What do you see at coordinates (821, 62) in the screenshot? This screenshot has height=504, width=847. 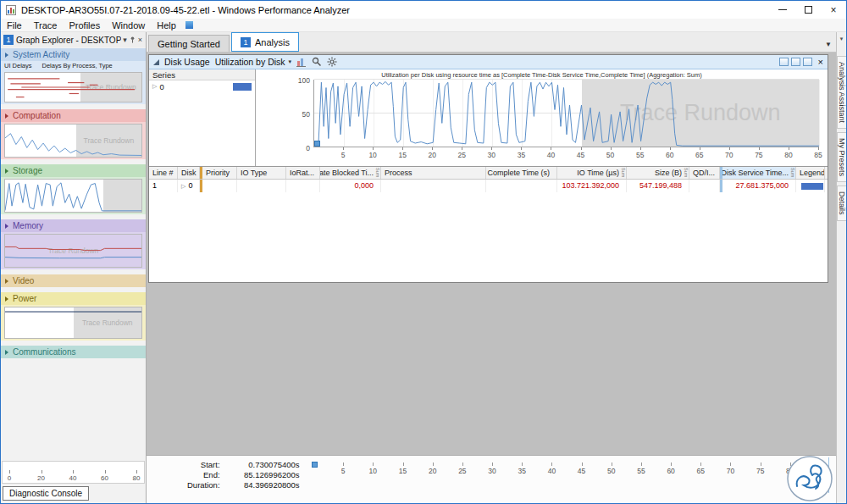 I see `panel-close-icon: ×` at bounding box center [821, 62].